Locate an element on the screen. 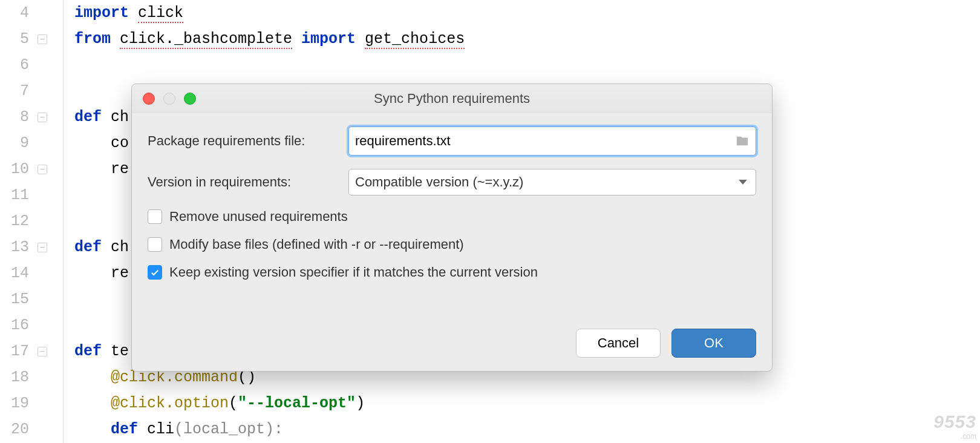 Image resolution: width=980 pixels, height=443 pixels. modify-base-row: Modify base files (defined with -r or --… is located at coordinates (452, 244).